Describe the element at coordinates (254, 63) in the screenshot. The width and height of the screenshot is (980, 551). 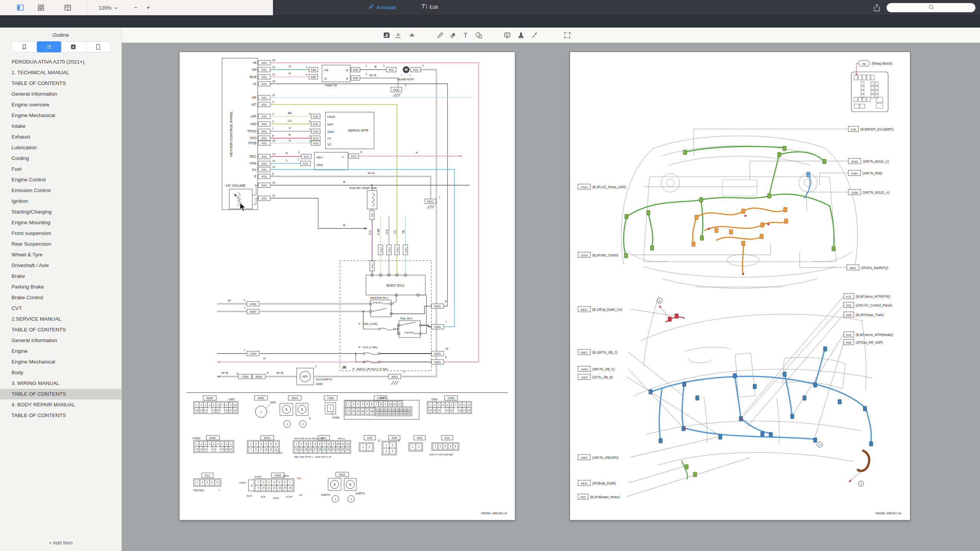
I see `svg-text: +B` at that location.